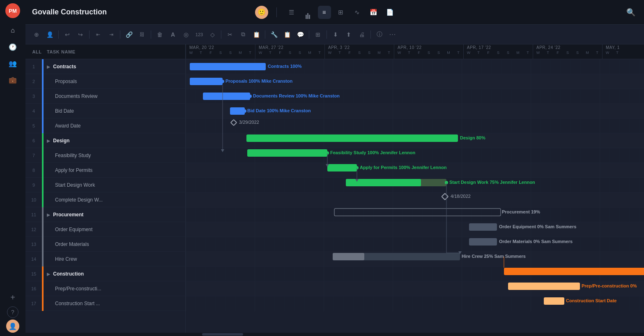 The image size is (644, 336). What do you see at coordinates (212, 35) in the screenshot?
I see `diamond-button: ◇` at bounding box center [212, 35].